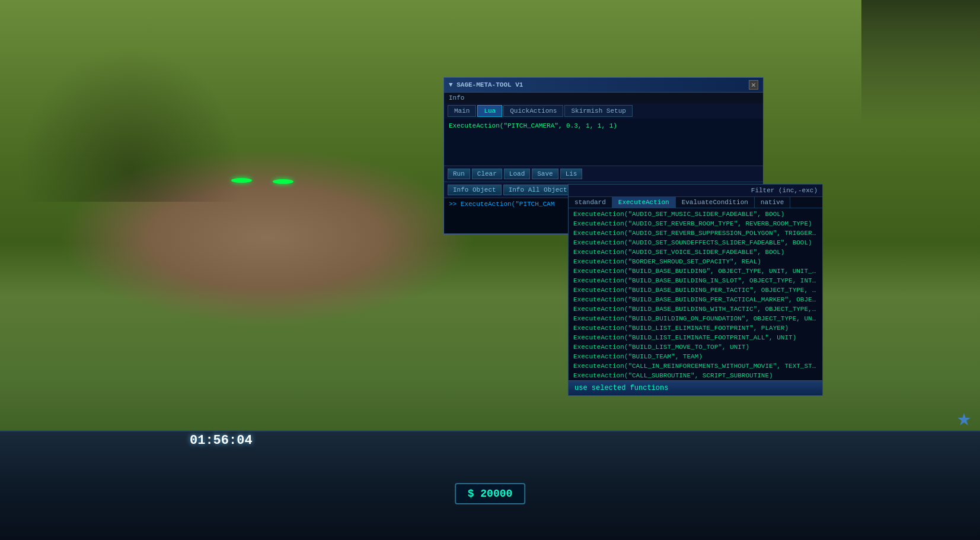  I want to click on star-decoration: ★, so click(964, 418).